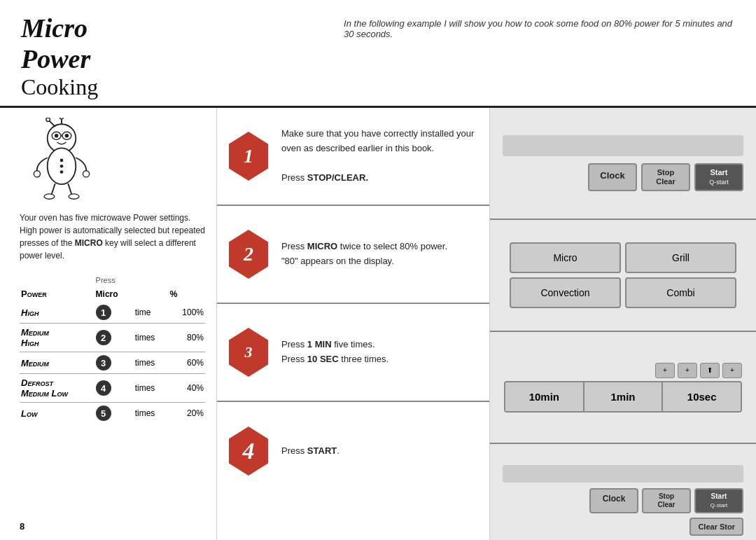  Describe the element at coordinates (150, 338) in the screenshot. I see `medium-high-times-label: times` at that location.